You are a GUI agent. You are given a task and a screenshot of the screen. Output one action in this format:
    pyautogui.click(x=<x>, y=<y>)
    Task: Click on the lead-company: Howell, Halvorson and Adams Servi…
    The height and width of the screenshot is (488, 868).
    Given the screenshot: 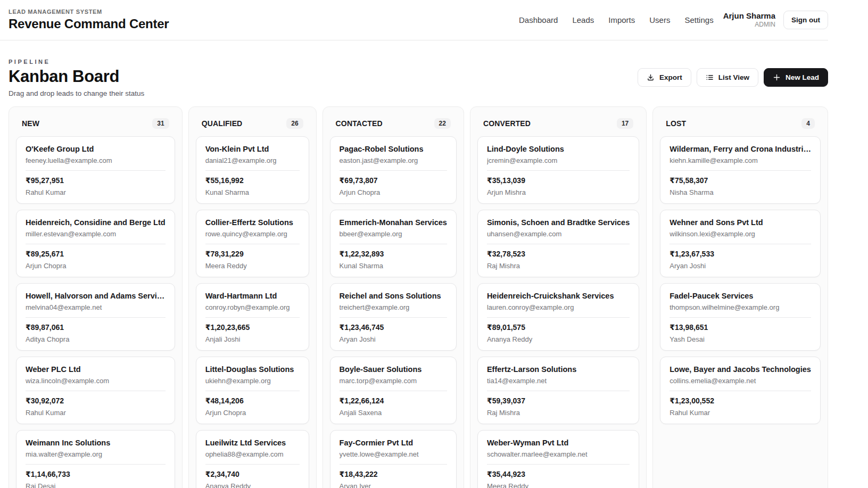 What is the action you would take?
    pyautogui.click(x=96, y=296)
    